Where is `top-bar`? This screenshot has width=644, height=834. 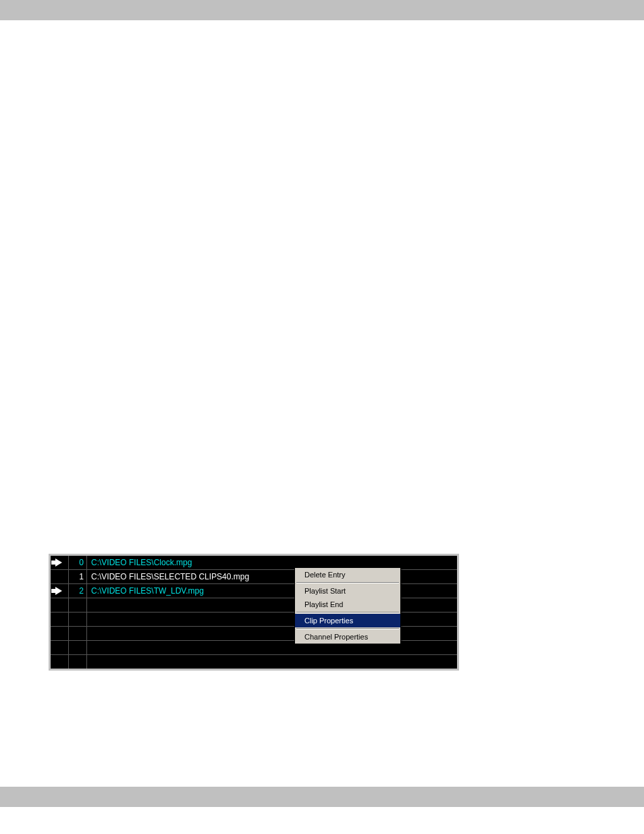
top-bar is located at coordinates (322, 10).